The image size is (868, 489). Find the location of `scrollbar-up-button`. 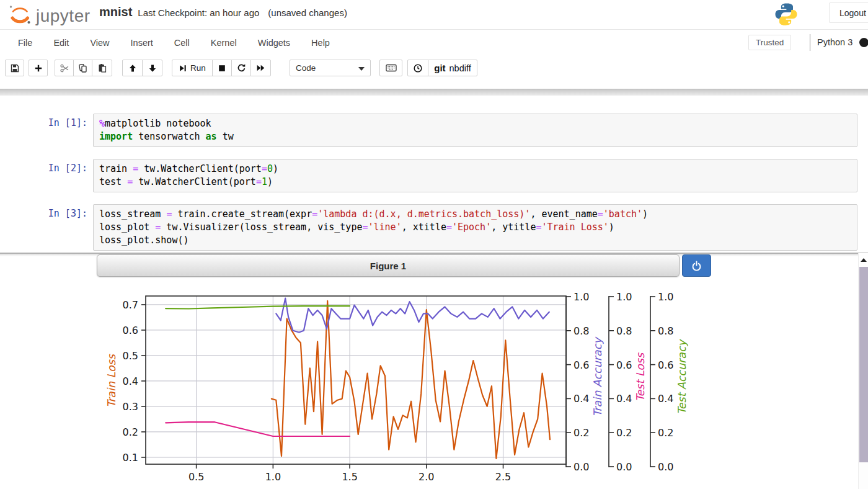

scrollbar-up-button is located at coordinates (863, 260).